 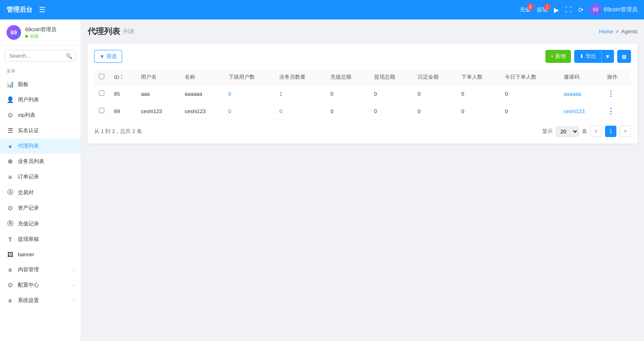 What do you see at coordinates (300, 111) in the screenshot?
I see `cell-salesman-1: 0` at bounding box center [300, 111].